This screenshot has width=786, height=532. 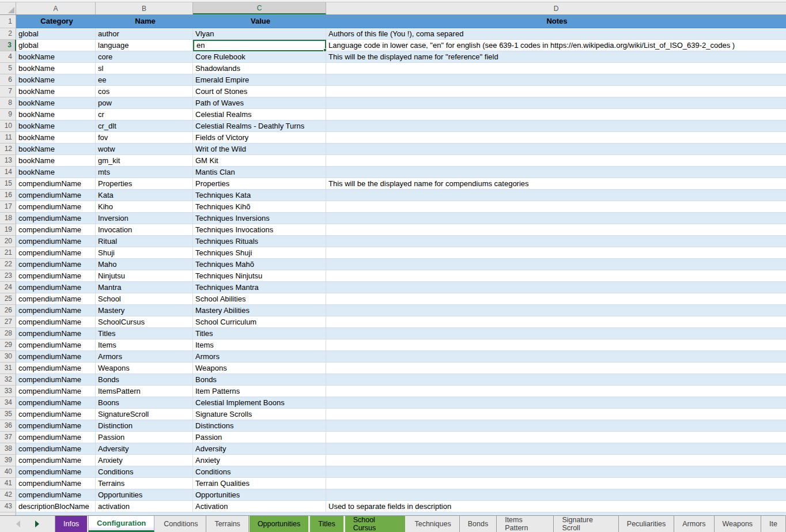 I want to click on sheet-tab-school-cursus: School Cursus, so click(x=376, y=524).